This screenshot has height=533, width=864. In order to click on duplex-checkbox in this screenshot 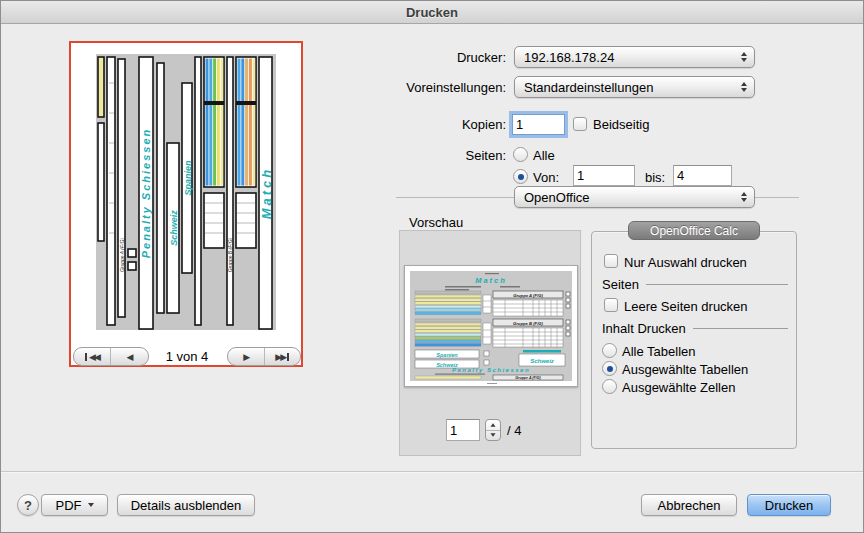, I will do `click(580, 124)`.